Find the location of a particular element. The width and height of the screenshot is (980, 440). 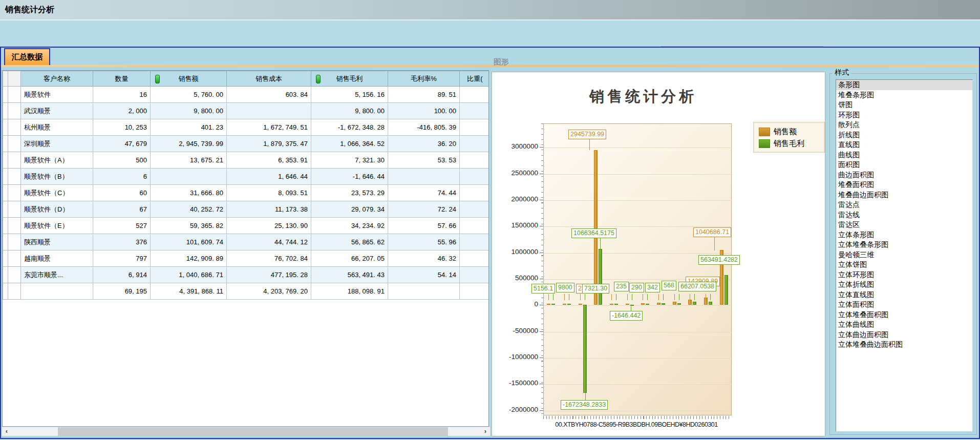

tab-summary-data: 汇总数据 is located at coordinates (27, 56).